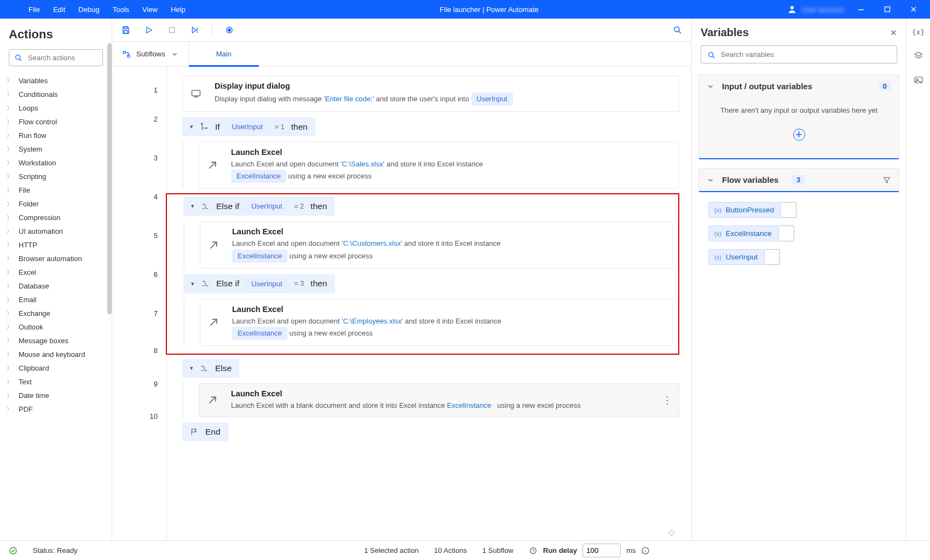  I want to click on elseif-block-header: ▾ Else if UserInput = 2 then, so click(259, 206).